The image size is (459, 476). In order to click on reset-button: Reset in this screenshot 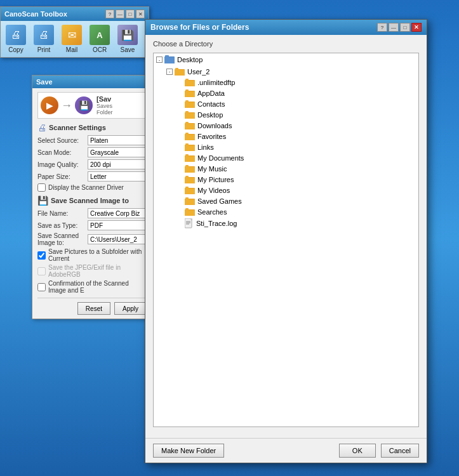, I will do `click(94, 308)`.